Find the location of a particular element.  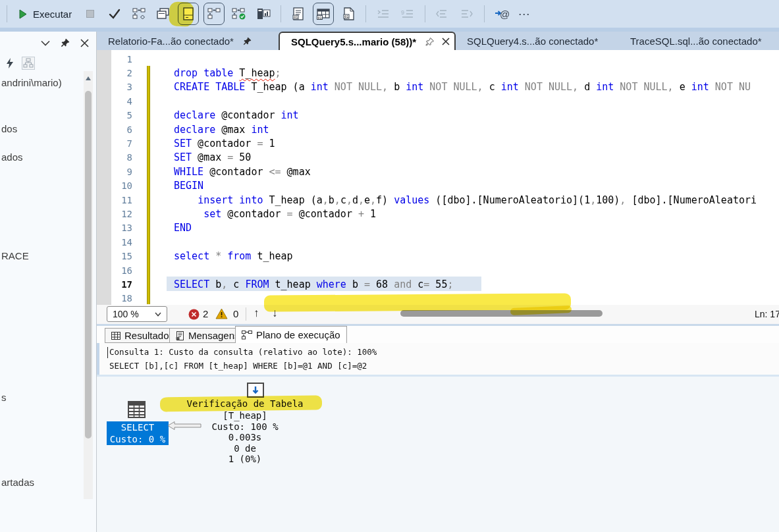

code-text: BEGIN is located at coordinates (171, 186).